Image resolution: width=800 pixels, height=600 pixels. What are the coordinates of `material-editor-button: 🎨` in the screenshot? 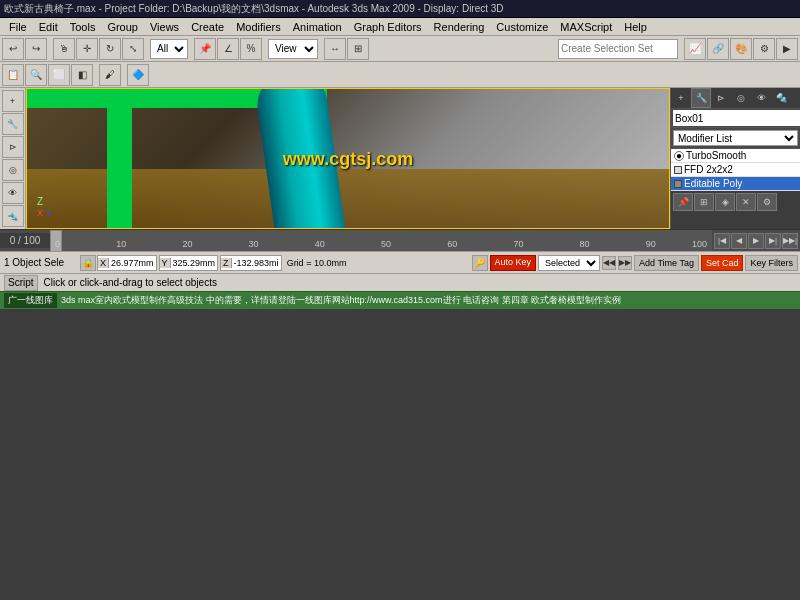 It's located at (741, 49).